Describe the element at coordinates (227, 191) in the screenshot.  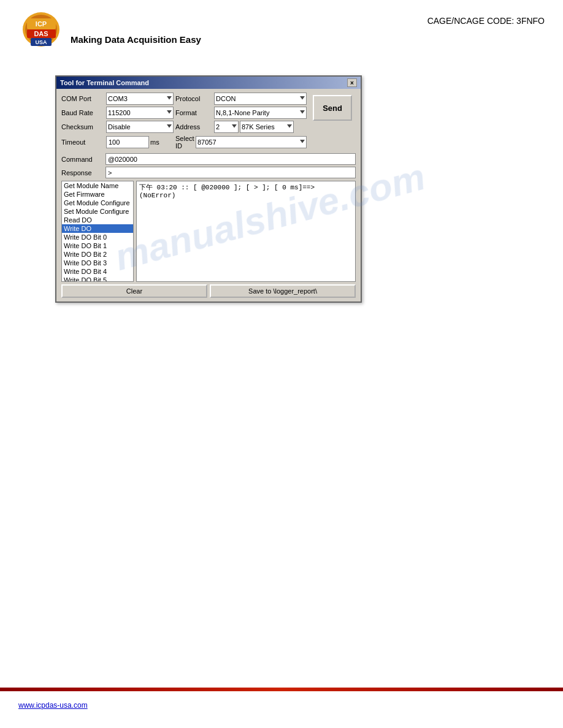
I see `log-text: 下午 03:20 :: [ @020000 ]; [ > ]; [ 0 ms]=…` at that location.